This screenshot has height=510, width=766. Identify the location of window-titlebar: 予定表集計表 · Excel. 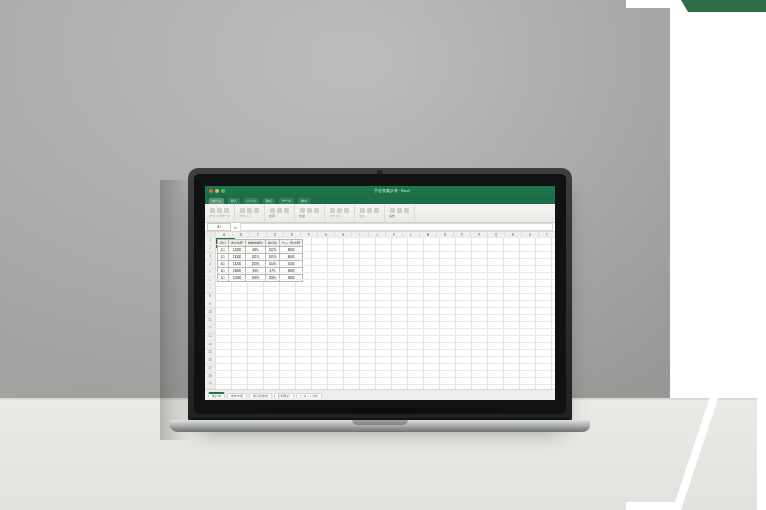
(380, 191).